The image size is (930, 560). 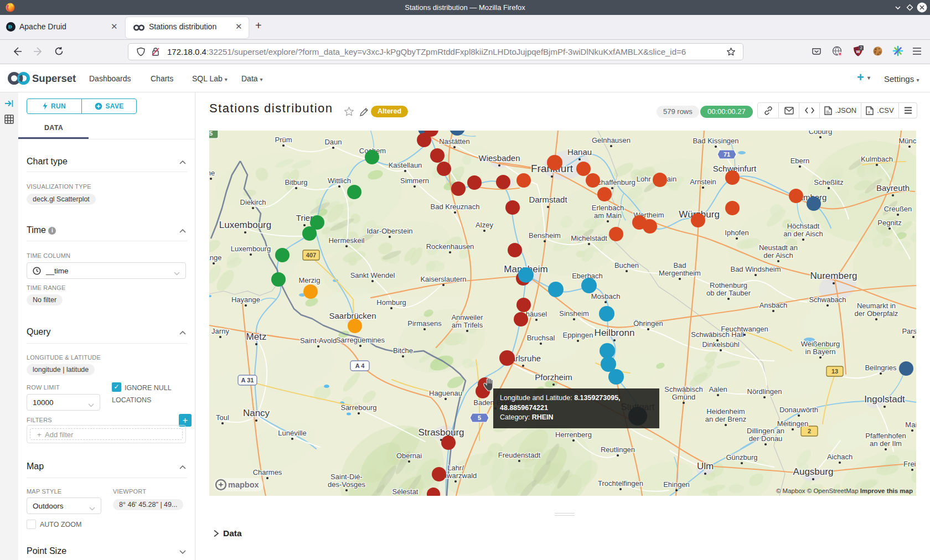 I want to click on svg-text: Donauwörth, so click(x=799, y=409).